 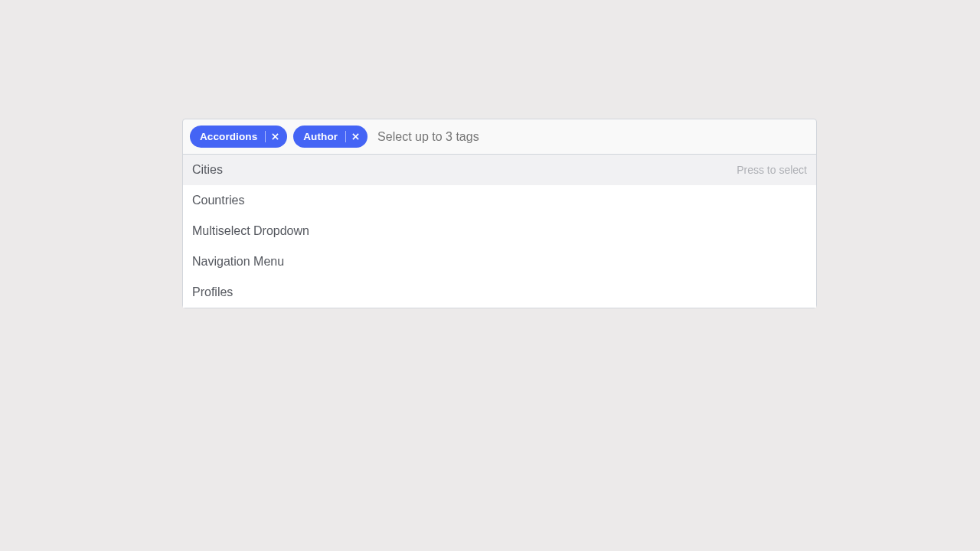 What do you see at coordinates (358, 136) in the screenshot?
I see `tag-remove-author` at bounding box center [358, 136].